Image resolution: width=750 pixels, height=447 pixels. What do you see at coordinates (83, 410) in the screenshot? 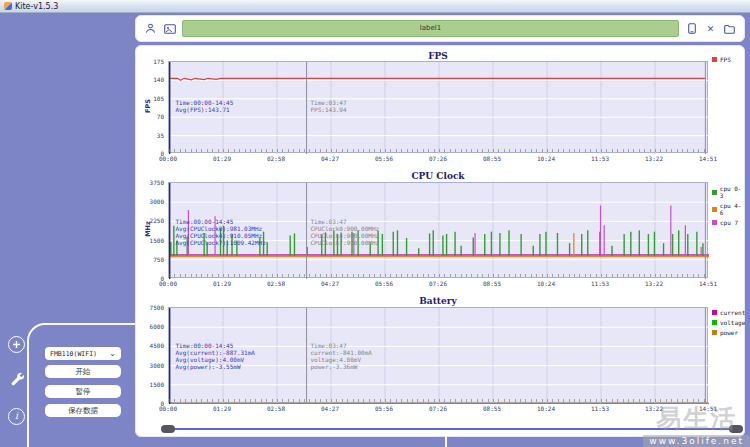
I see `save-data-button: 保存数据` at bounding box center [83, 410].